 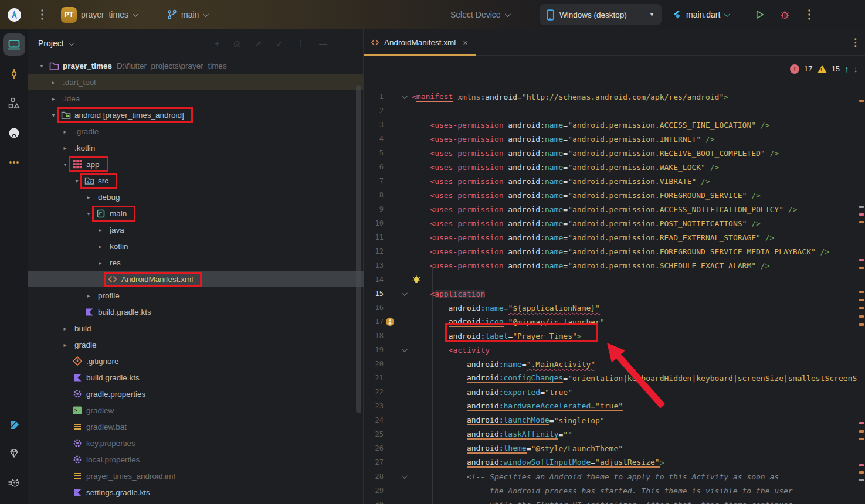 I want to click on code-line-8: 8 <uses-permission android:name="android…, so click(x=615, y=195).